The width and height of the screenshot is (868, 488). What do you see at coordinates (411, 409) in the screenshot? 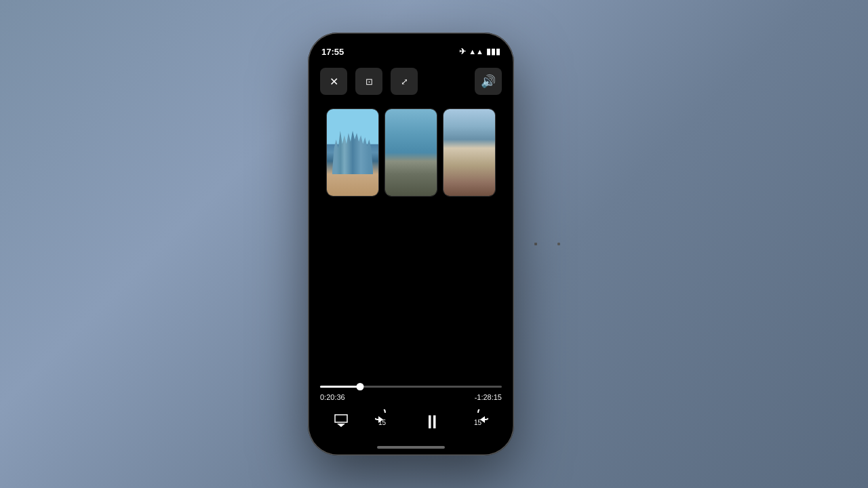
I see `video-bottom: 0:20:36 -1:28:15 15 ⏸` at bounding box center [411, 409].